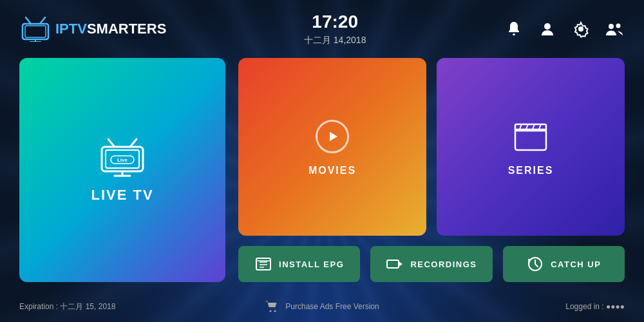 The height and width of the screenshot is (322, 644). I want to click on svg-text: Live, so click(122, 160).